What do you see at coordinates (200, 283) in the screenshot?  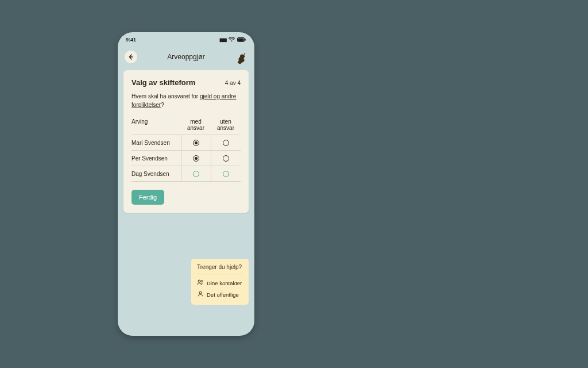 I see `people-icon` at bounding box center [200, 283].